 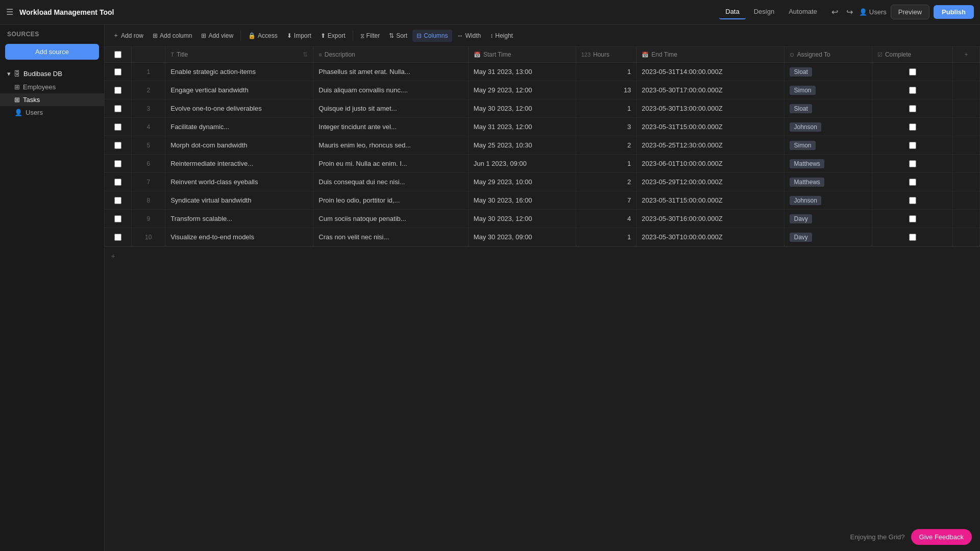 What do you see at coordinates (52, 52) in the screenshot?
I see `add-source-button: Add source` at bounding box center [52, 52].